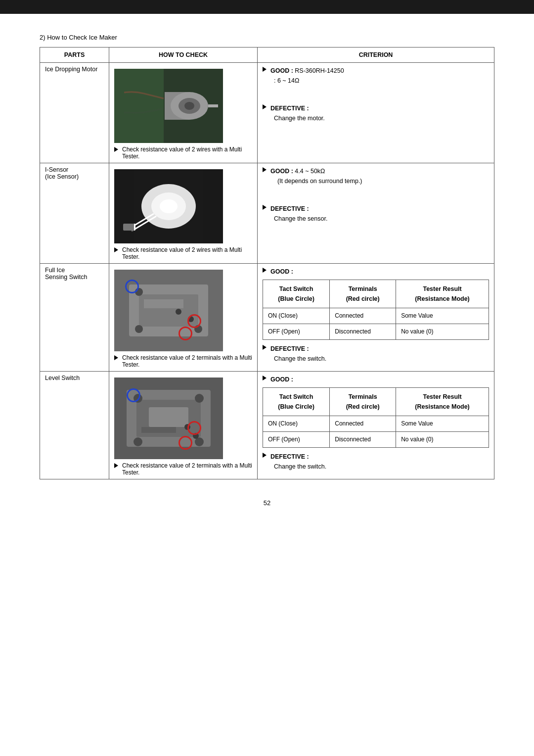 Image resolution: width=534 pixels, height=756 pixels. I want to click on table-row: Level Switch, so click(267, 425).